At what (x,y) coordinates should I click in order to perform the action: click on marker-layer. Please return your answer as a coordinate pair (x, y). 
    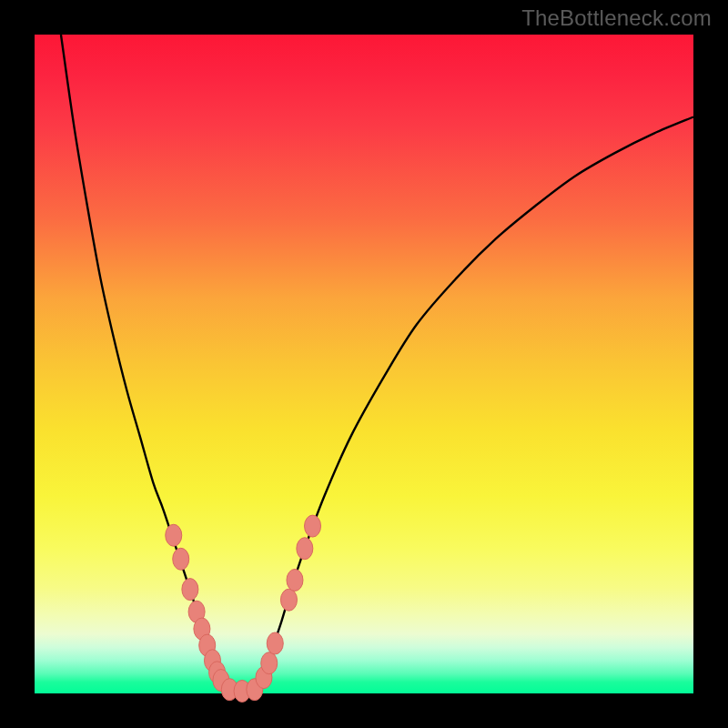
    Looking at the image, I should click on (244, 608).